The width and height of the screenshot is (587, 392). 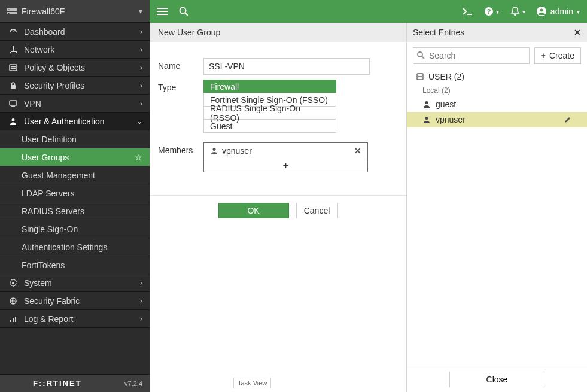 What do you see at coordinates (497, 104) in the screenshot?
I see `entry-guest: guest` at bounding box center [497, 104].